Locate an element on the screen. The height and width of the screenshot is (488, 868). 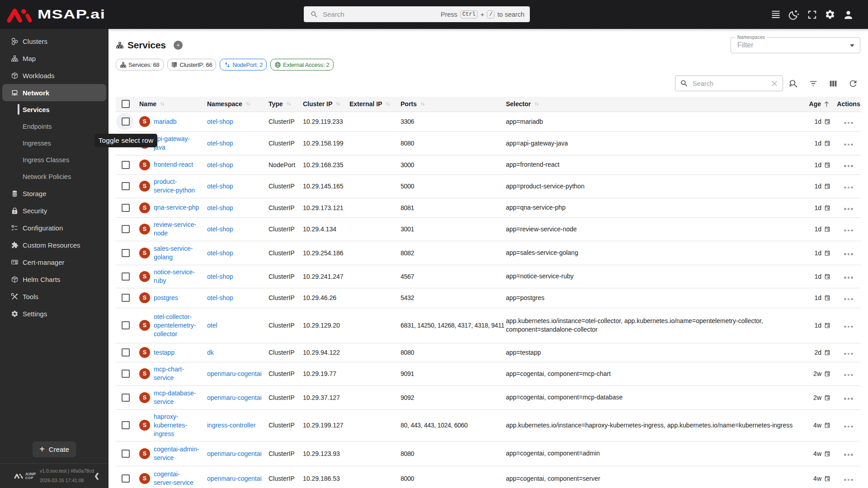
column-header-ports: Ports is located at coordinates (453, 104).